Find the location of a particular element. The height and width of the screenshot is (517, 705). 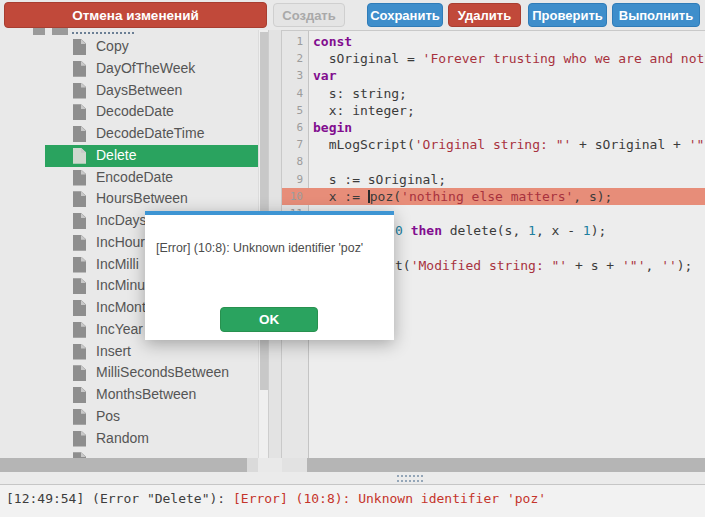

code-line-text: x := poz('nothing else matters', s); is located at coordinates (509, 196).